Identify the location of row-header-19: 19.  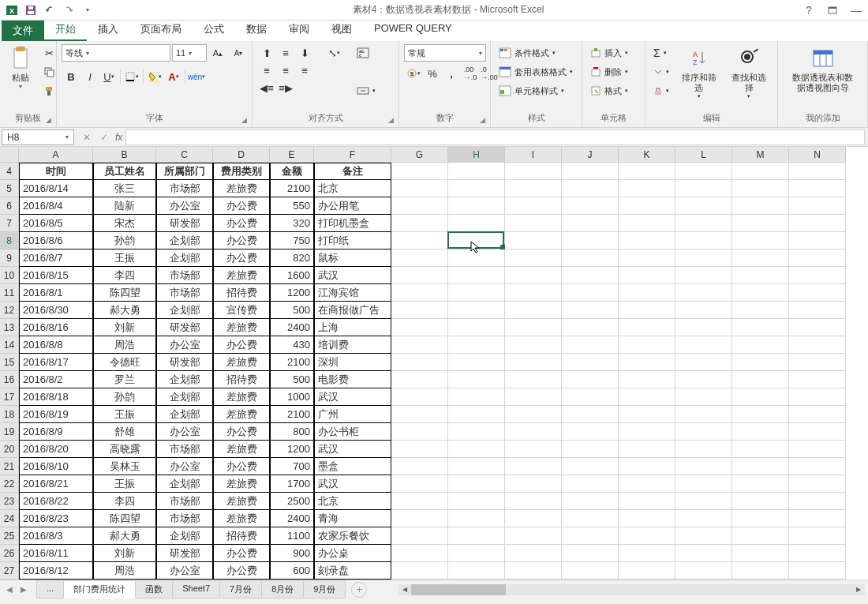
(9, 432).